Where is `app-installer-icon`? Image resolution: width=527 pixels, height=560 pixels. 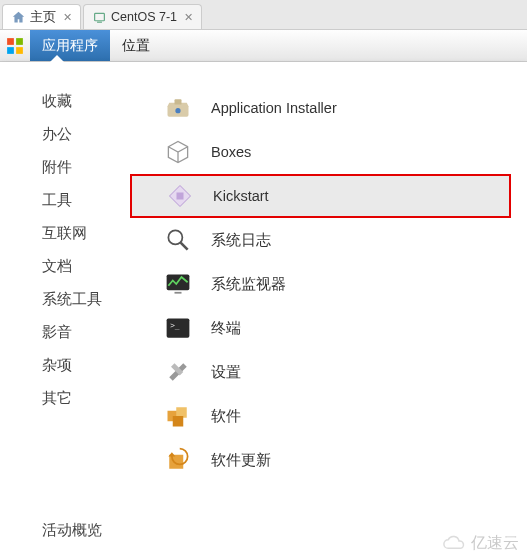 app-installer-icon is located at coordinates (178, 108).